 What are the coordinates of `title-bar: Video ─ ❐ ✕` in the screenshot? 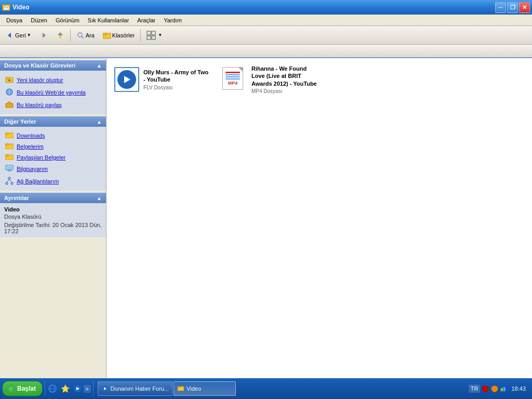 It's located at (266, 7).